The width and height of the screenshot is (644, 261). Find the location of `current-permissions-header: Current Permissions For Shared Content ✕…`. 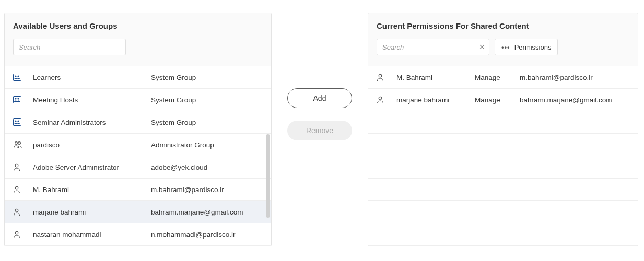

current-permissions-header: Current Permissions For Shared Content ✕… is located at coordinates (503, 40).